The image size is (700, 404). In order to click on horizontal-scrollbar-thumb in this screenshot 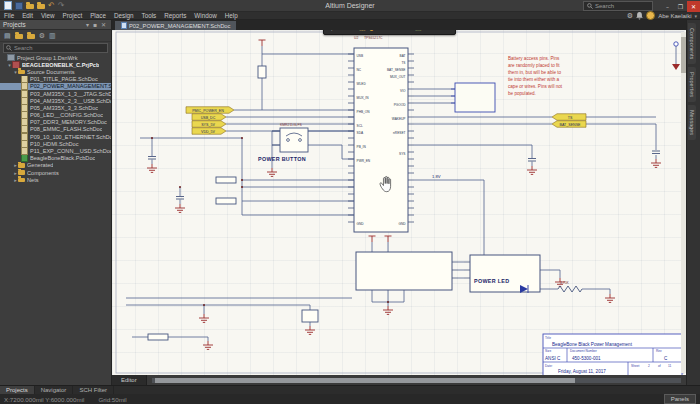, I will do `click(365, 380)`.